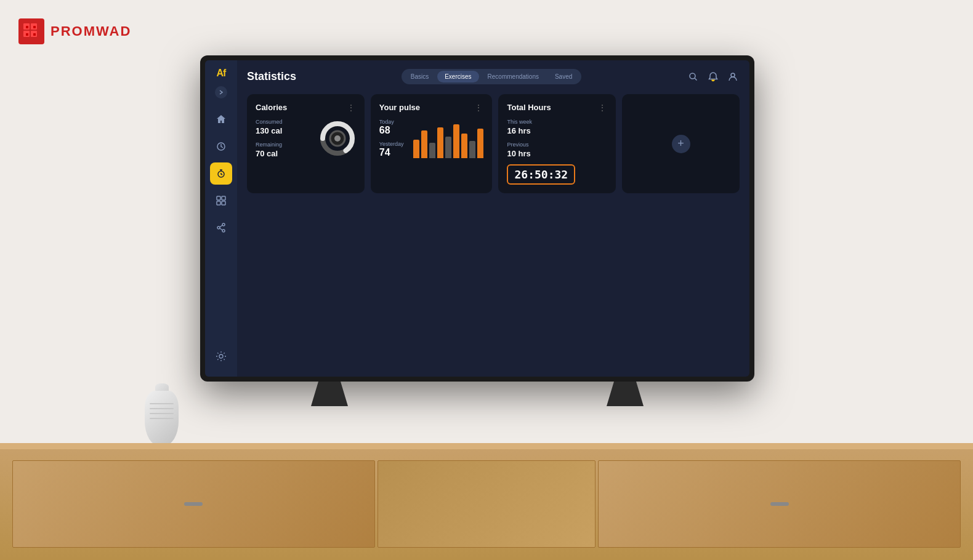 The image size is (973, 560). I want to click on vase-body, so click(161, 418).